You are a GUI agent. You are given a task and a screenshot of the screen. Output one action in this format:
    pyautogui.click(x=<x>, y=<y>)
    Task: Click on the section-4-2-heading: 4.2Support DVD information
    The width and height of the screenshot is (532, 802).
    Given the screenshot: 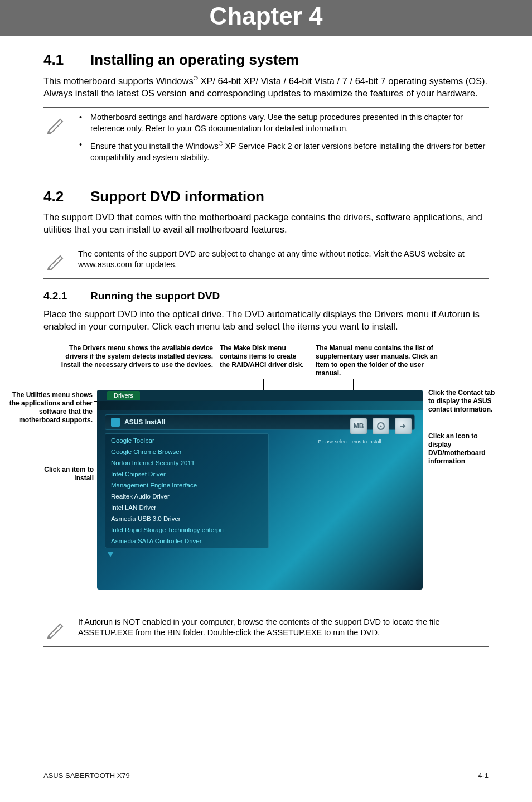 What is the action you would take?
    pyautogui.click(x=266, y=196)
    